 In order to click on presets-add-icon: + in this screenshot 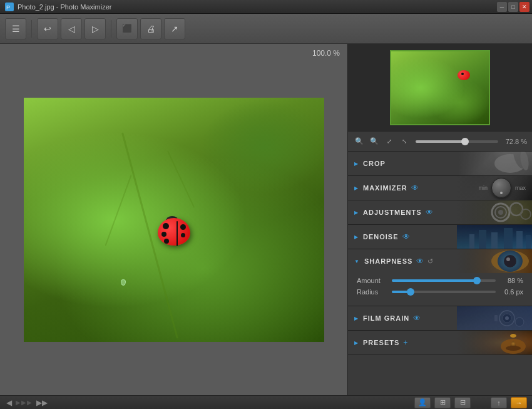, I will do `click(406, 343)`.